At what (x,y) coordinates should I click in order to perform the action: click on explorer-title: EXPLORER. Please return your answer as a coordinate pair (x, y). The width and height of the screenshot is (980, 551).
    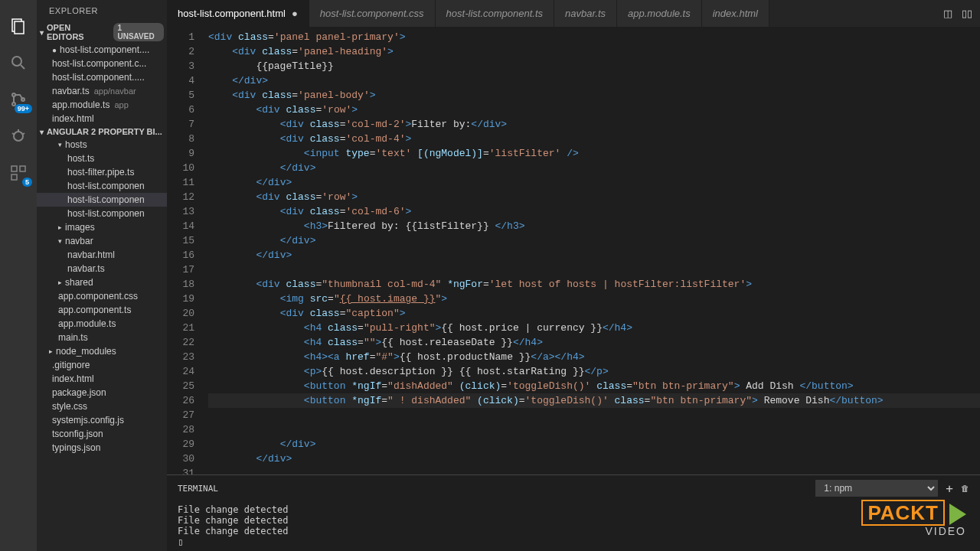
    Looking at the image, I should click on (102, 11).